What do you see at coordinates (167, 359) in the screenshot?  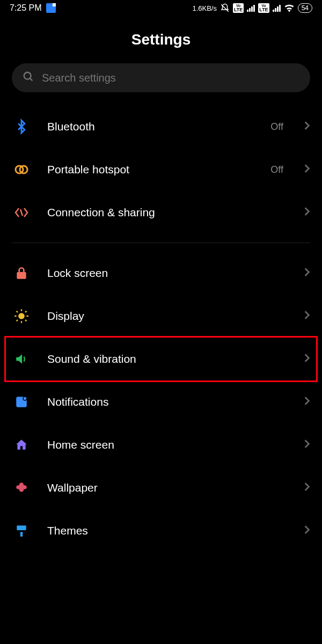 I see `row-label: Sound & vibration` at bounding box center [167, 359].